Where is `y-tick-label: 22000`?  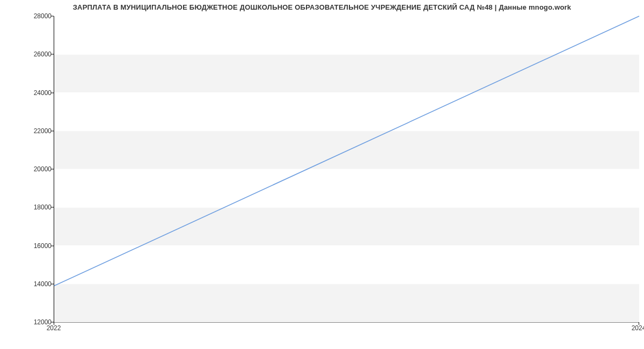 y-tick-label: 22000 is located at coordinates (35, 131).